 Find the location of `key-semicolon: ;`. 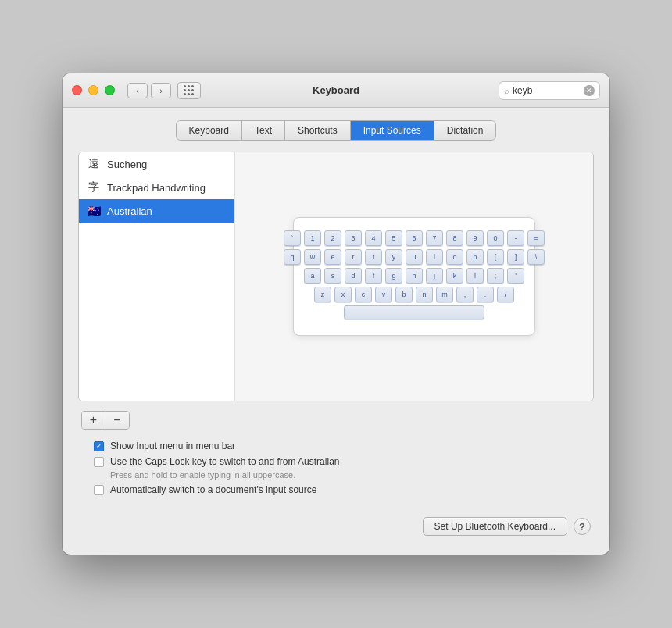

key-semicolon: ; is located at coordinates (495, 276).